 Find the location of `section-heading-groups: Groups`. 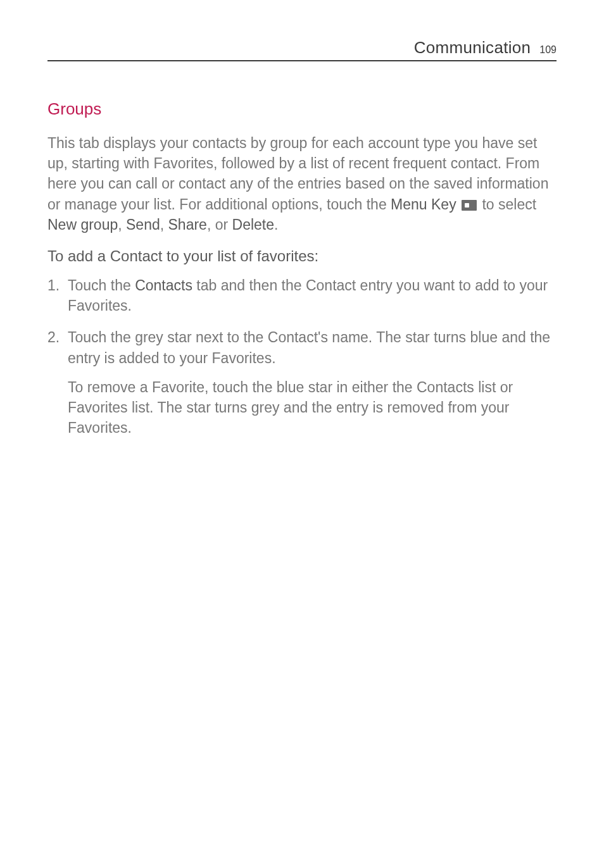

section-heading-groups: Groups is located at coordinates (302, 109).